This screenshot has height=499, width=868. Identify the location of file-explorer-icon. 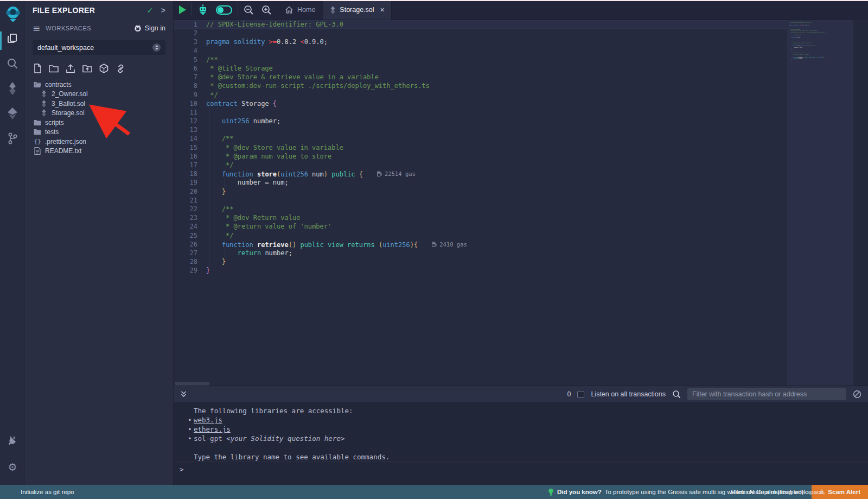
(12, 39).